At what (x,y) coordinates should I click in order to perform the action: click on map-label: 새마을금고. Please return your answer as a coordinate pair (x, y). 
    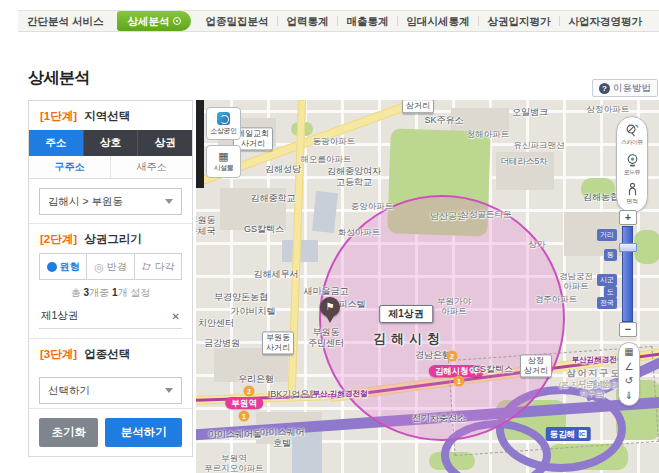
    Looking at the image, I should click on (326, 292).